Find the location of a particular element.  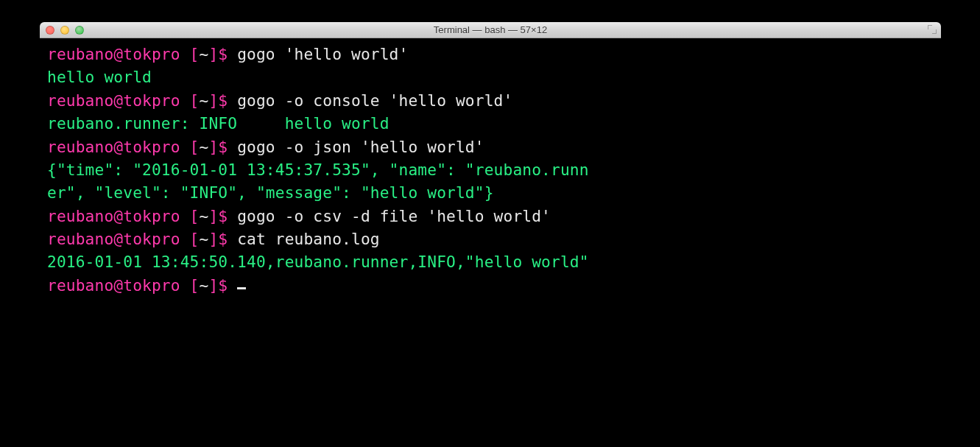

command-text: cat reubano.log is located at coordinates (309, 239).